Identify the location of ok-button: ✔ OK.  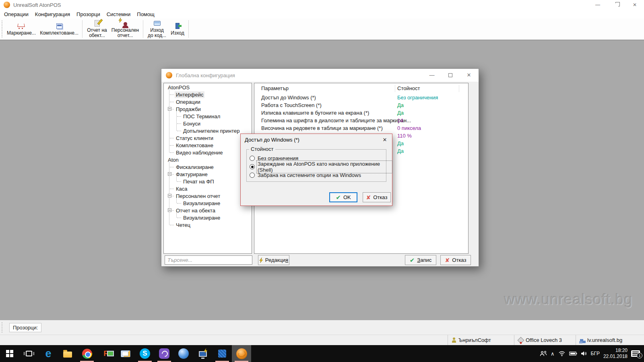
(343, 197).